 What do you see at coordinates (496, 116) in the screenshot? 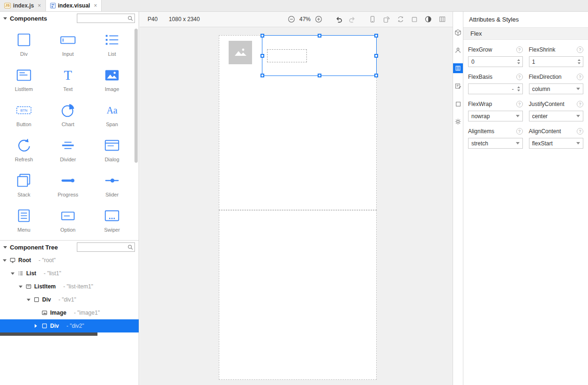
I see `flexwrap-select: nowrap` at bounding box center [496, 116].